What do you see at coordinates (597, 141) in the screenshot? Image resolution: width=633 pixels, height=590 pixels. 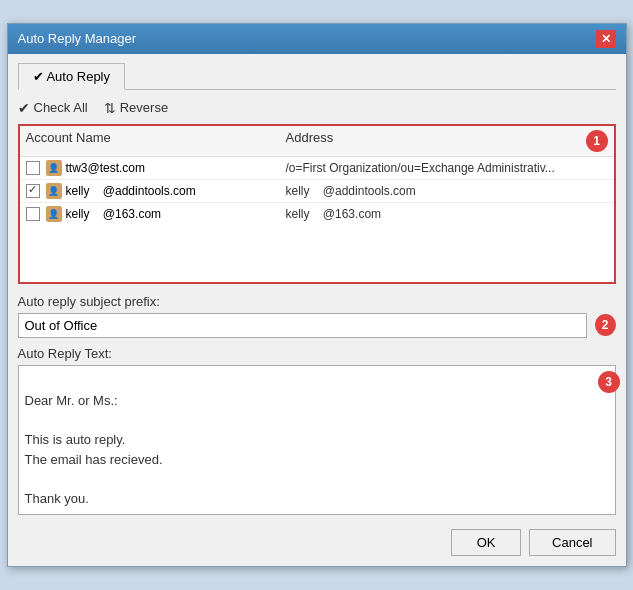 I see `badge-1: 1` at bounding box center [597, 141].